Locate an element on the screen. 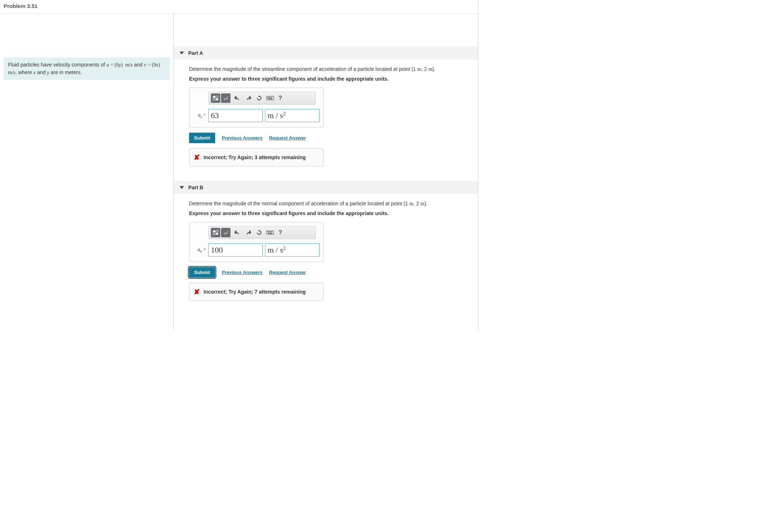 The height and width of the screenshot is (532, 783). part-b: Part B Determine the magnitude of the no… is located at coordinates (326, 241).